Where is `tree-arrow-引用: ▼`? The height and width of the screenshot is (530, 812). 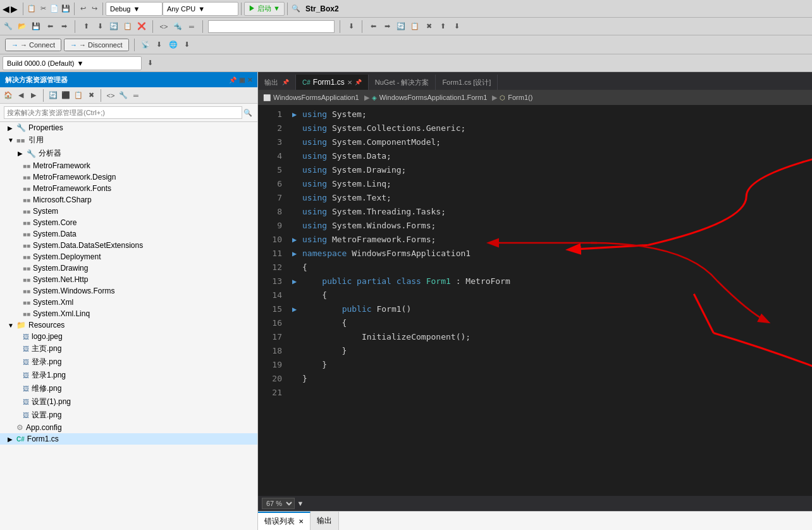
tree-arrow-引用: ▼ is located at coordinates (12, 140).